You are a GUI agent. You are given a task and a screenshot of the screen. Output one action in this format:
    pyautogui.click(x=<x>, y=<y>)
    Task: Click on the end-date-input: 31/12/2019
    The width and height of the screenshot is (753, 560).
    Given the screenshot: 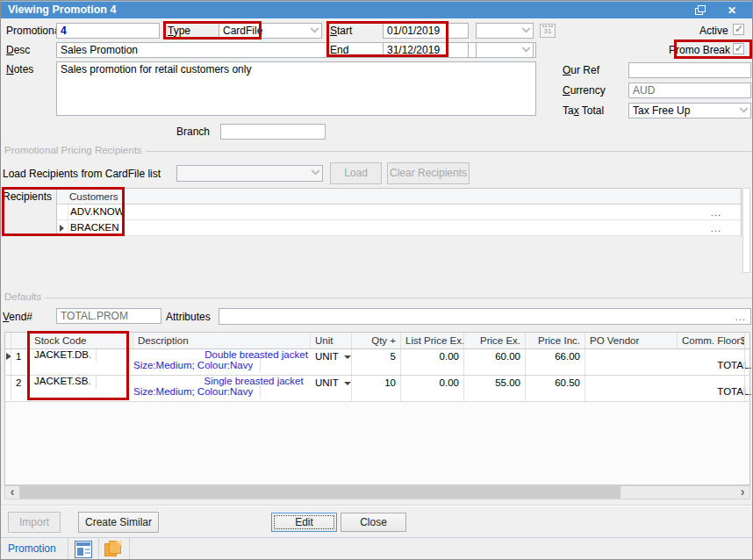 What is the action you would take?
    pyautogui.click(x=426, y=50)
    